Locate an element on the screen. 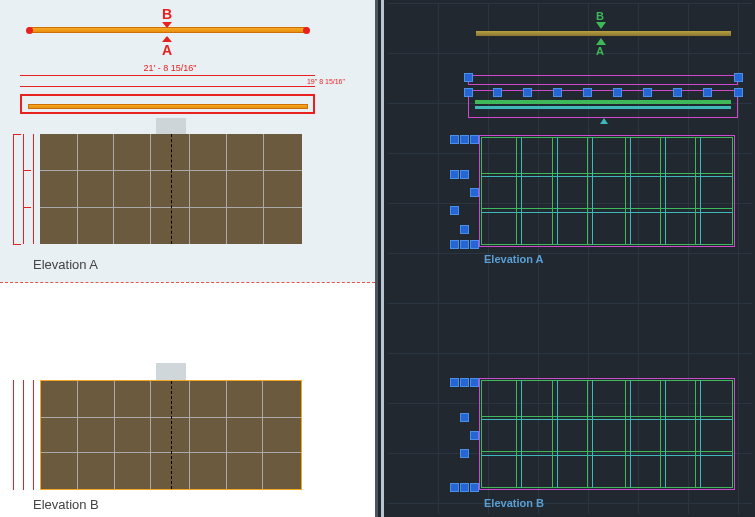 Image resolution: width=755 pixels, height=517 pixels. cad-dim-frame is located at coordinates (603, 80).